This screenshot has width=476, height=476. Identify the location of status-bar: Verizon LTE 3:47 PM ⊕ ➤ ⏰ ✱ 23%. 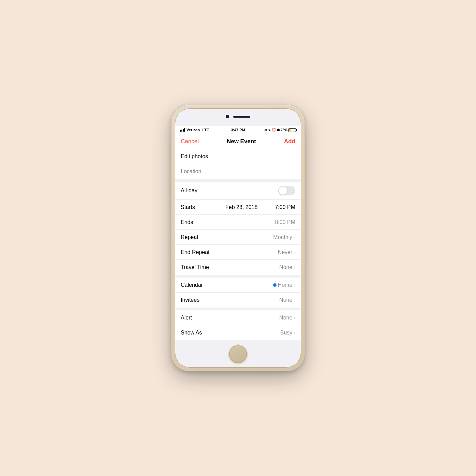
(238, 130).